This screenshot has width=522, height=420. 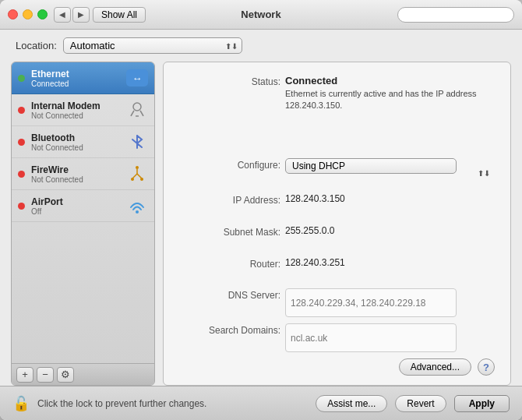 I want to click on sidebar-item-sub-modem: Not Connected, so click(x=76, y=115).